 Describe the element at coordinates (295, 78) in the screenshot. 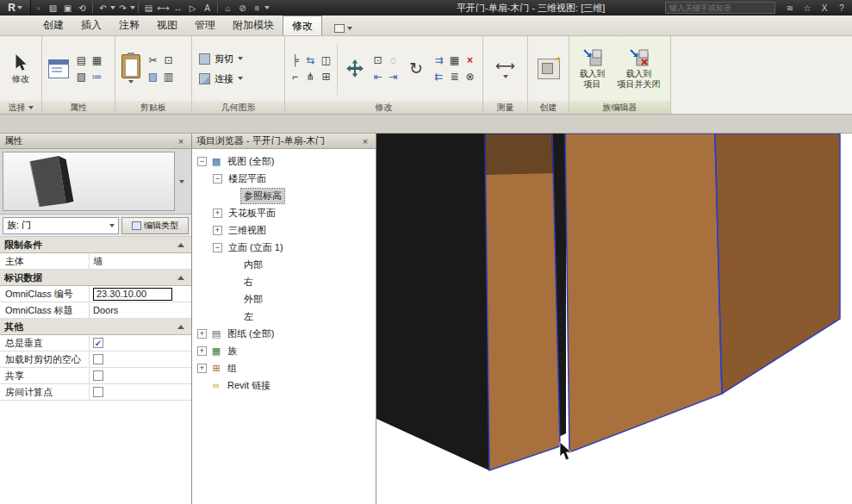

I see `trim-extend-icon: ⌐` at that location.